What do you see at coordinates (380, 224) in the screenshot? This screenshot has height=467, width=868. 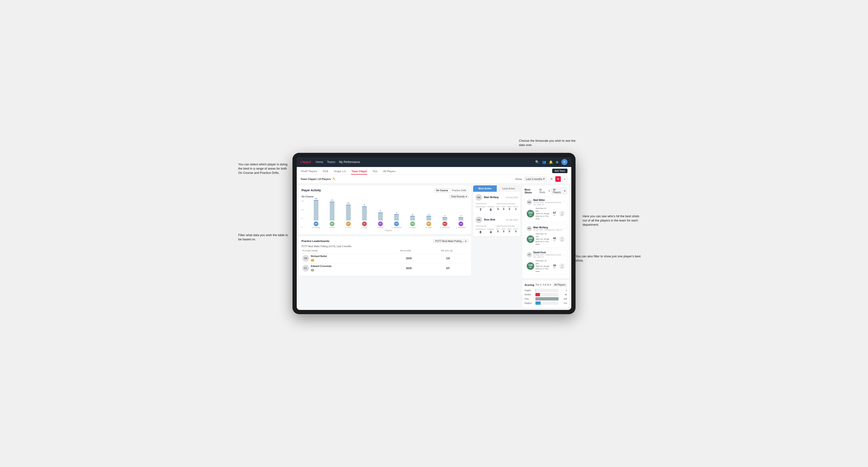 I see `player-avatar: EE` at bounding box center [380, 224].